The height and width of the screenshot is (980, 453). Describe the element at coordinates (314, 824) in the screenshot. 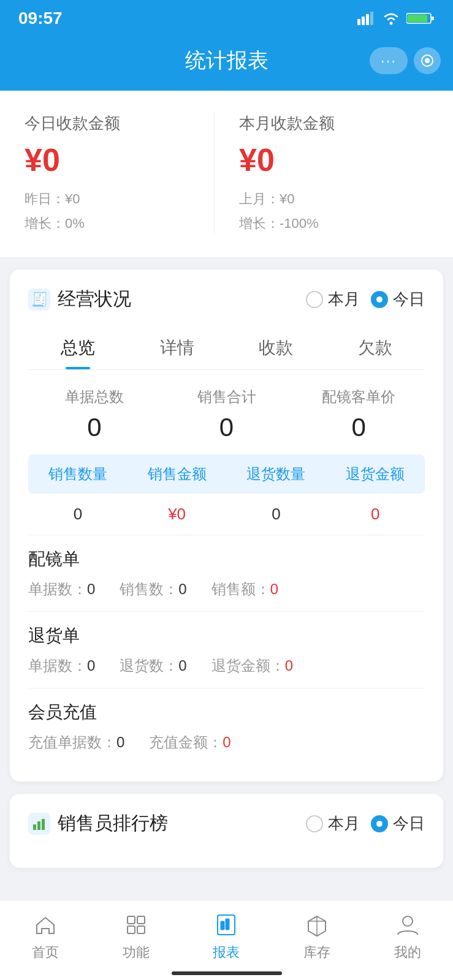

I see `rank-radio-month` at that location.